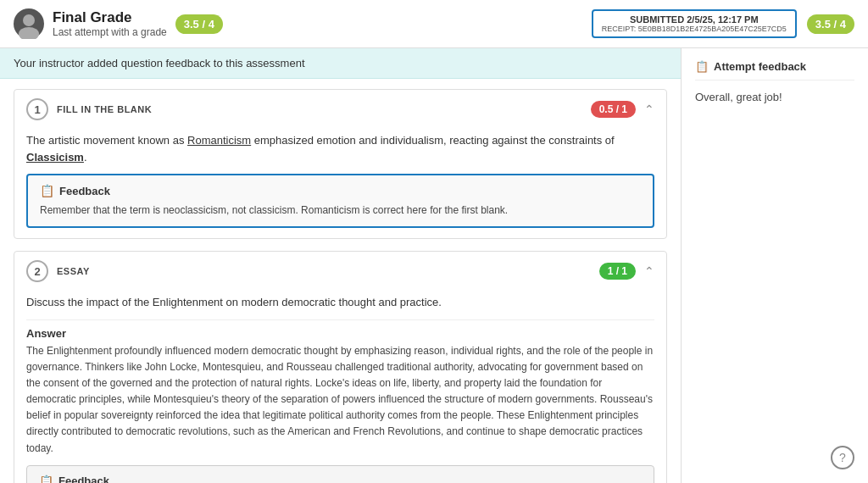 The height and width of the screenshot is (483, 868). Describe the element at coordinates (85, 192) in the screenshot. I see `question-1-feedback-title: Feedback` at that location.